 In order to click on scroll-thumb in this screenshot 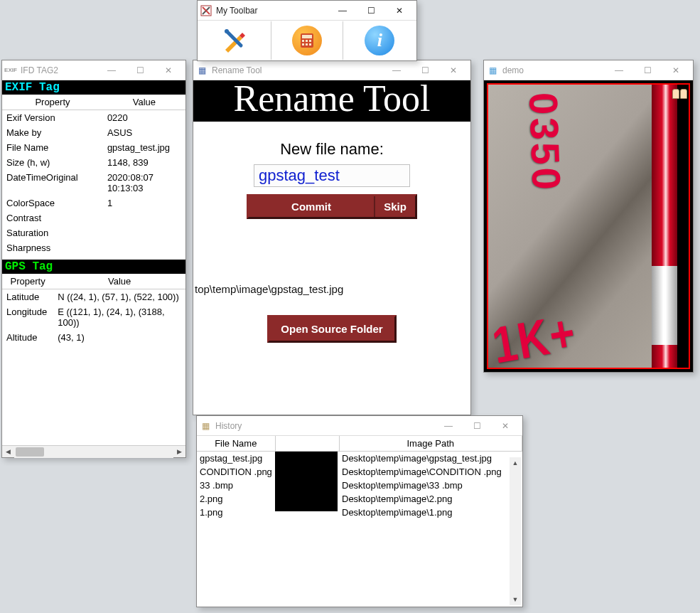, I will do `click(30, 452)`.